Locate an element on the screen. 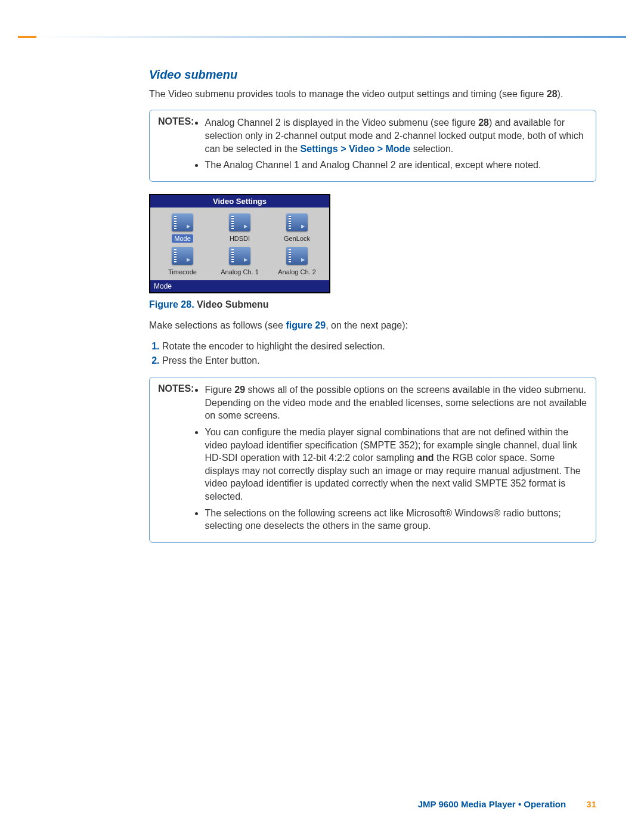 This screenshot has height=833, width=644. icon-genlock: GenLock is located at coordinates (297, 228).